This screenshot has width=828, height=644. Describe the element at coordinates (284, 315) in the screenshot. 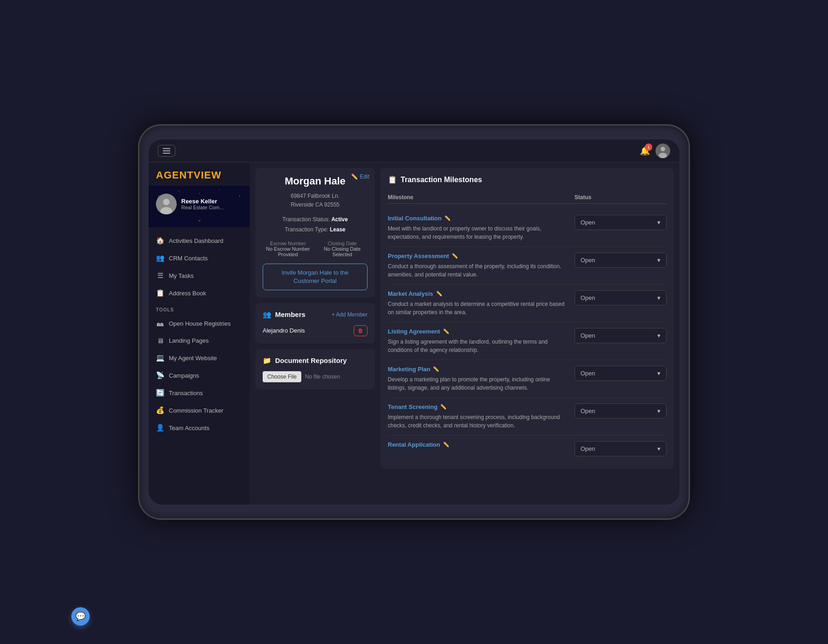

I see `members-title: 👥 Members` at that location.